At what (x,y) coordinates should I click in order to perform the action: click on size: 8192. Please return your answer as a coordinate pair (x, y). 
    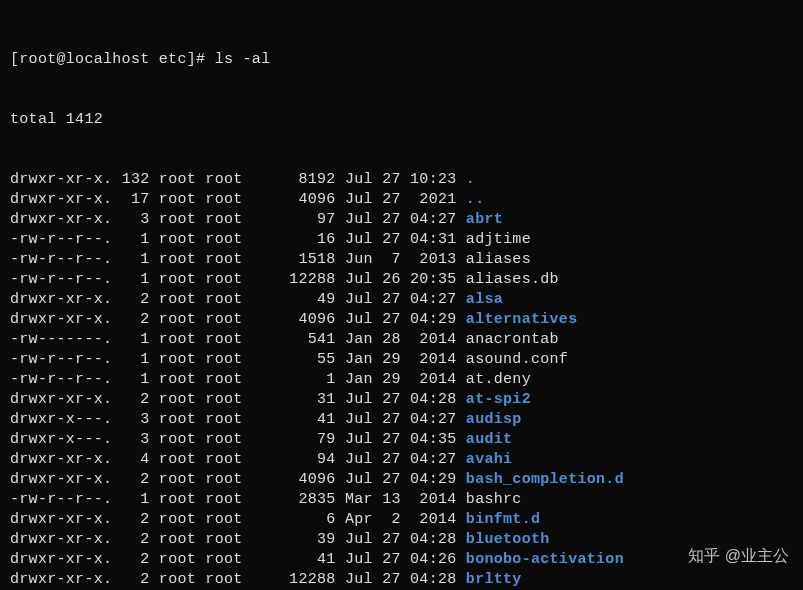
    Looking at the image, I should click on (298, 180).